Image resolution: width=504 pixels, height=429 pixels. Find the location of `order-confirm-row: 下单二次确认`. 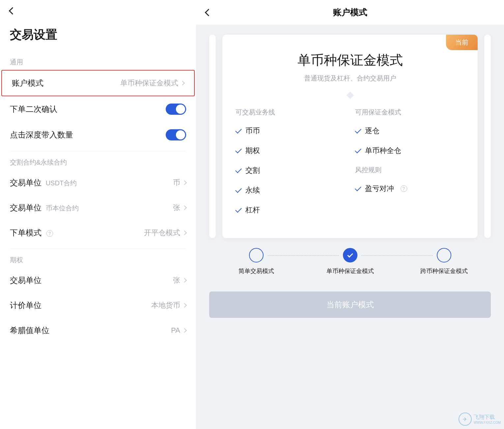

order-confirm-row: 下单二次确认 is located at coordinates (98, 109).